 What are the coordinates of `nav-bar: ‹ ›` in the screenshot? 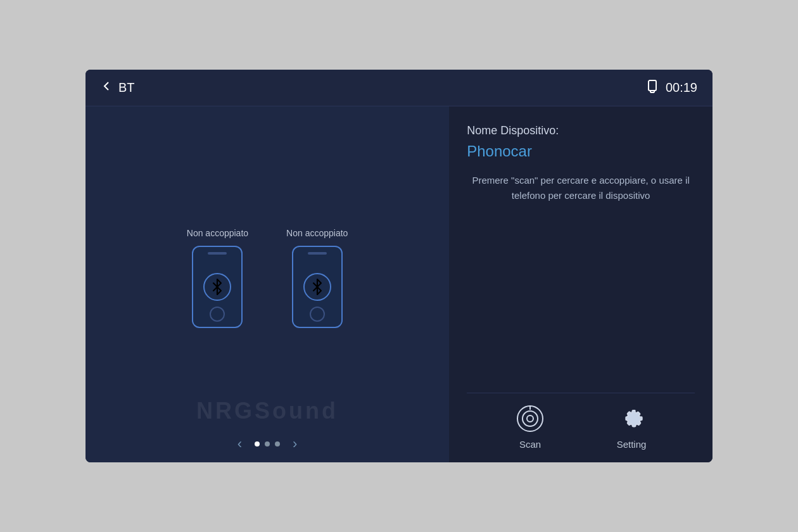 It's located at (267, 444).